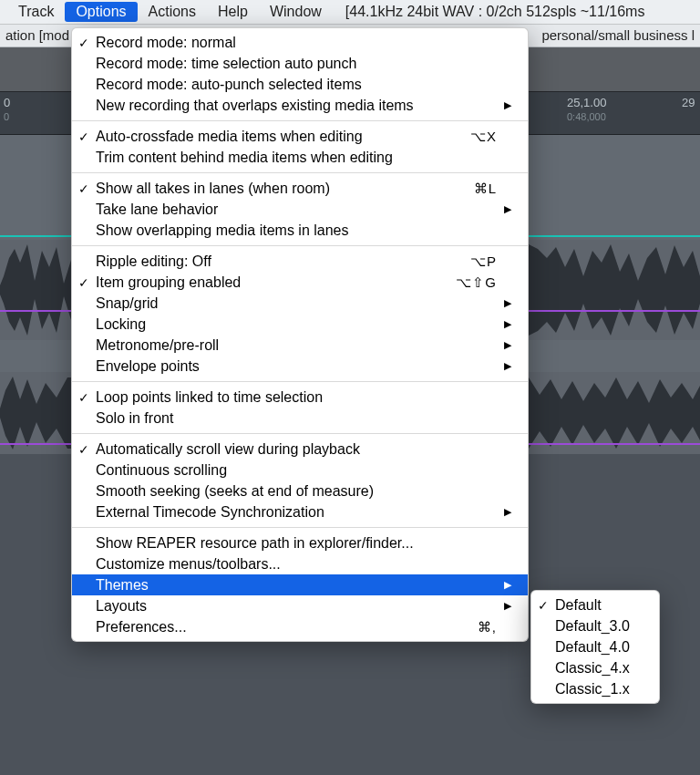 Image resolution: width=700 pixels, height=775 pixels. I want to click on menu-item-label: Auto-crossfade media items when editing, so click(272, 137).